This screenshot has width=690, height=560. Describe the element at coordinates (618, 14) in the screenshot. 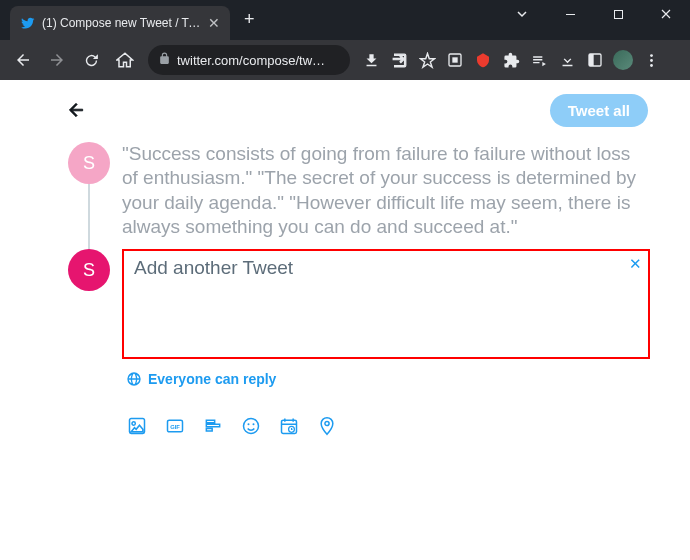

I see `maximize-icon` at that location.